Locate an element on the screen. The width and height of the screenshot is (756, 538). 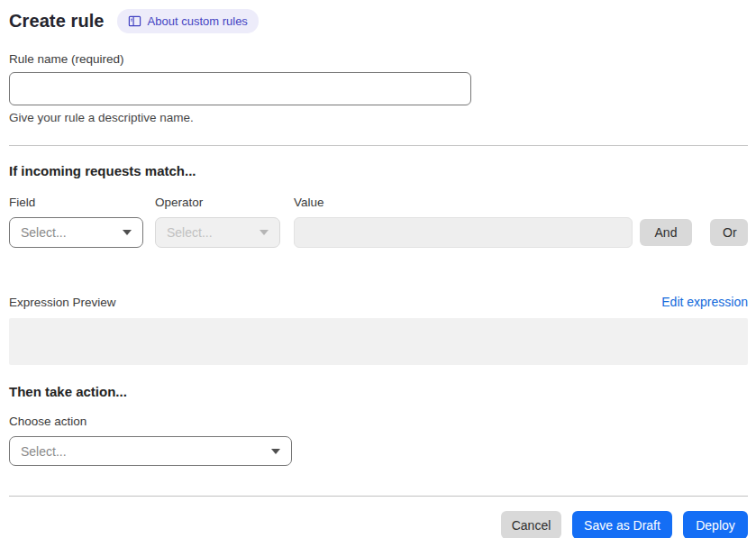
field-select-value: Select... is located at coordinates (43, 233).